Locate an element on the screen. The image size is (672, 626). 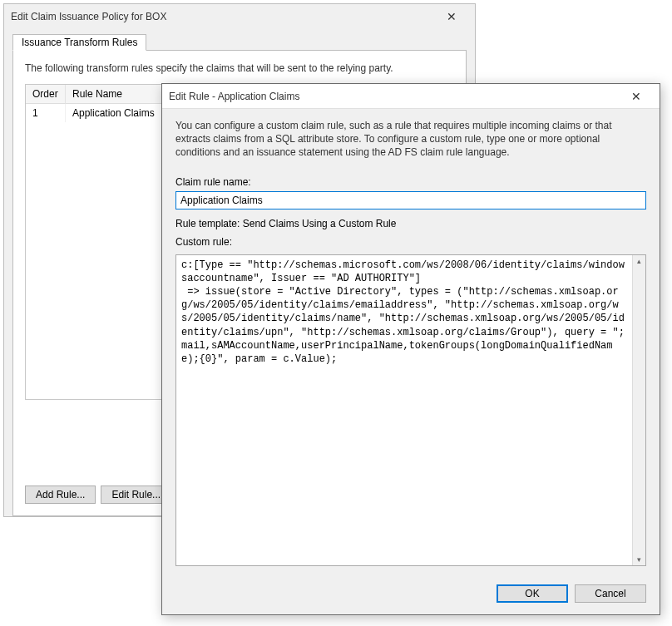
dialog-title: Edit Rule - Application Claims is located at coordinates (394, 96).